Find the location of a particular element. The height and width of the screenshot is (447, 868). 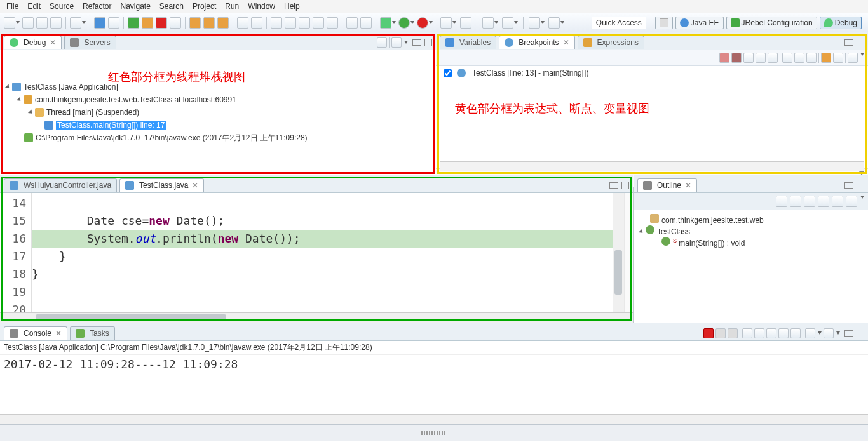

console-process-label: TestClass [Java Application] C:\Program … is located at coordinates (434, 348).